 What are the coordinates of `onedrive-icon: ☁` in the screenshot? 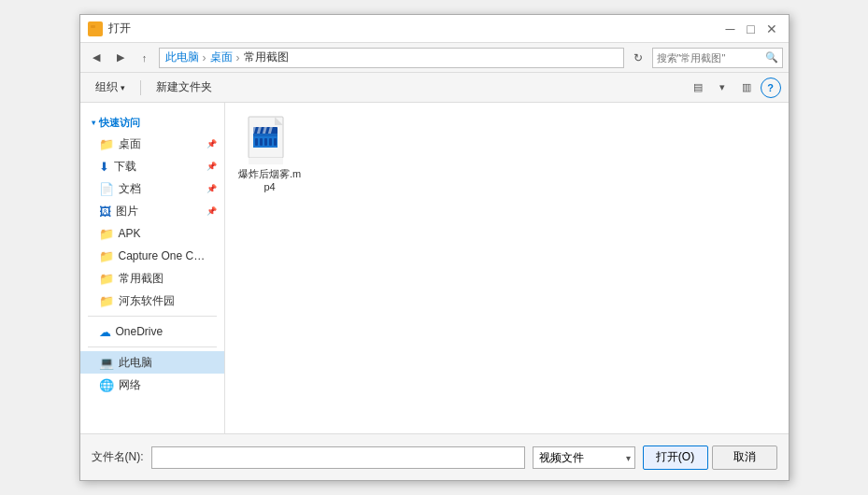 It's located at (105, 332).